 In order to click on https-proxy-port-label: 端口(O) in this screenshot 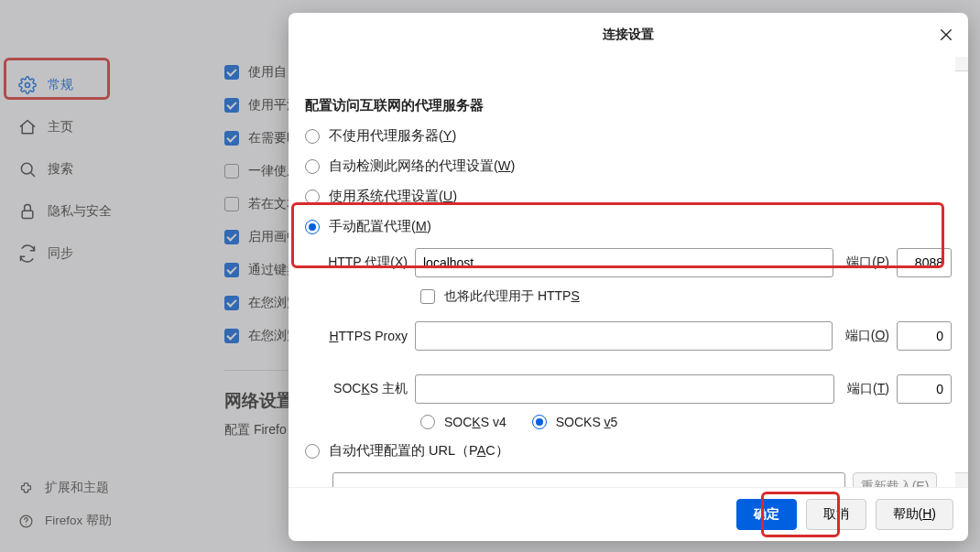, I will do `click(867, 336)`.